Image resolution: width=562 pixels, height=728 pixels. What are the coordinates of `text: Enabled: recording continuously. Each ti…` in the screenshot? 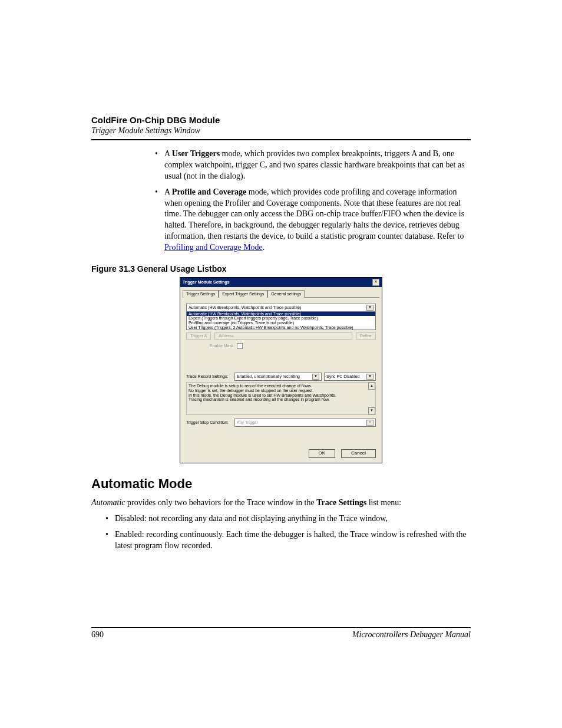 It's located at (291, 540).